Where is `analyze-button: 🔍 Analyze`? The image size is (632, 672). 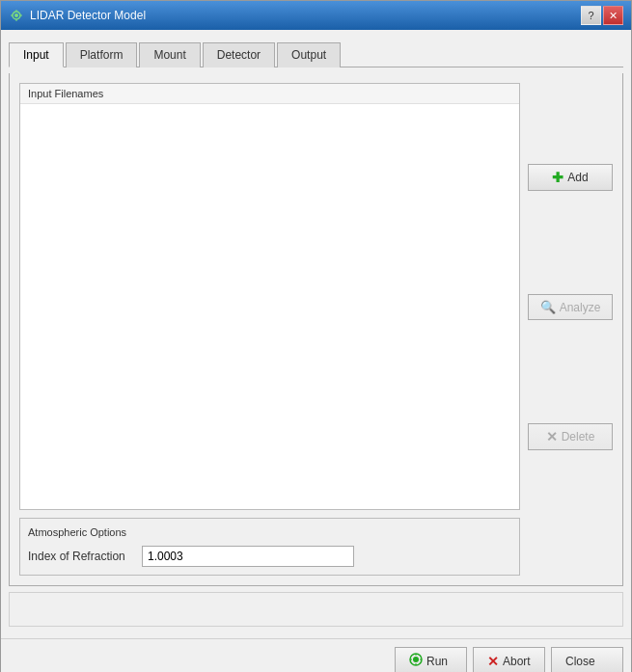
analyze-button: 🔍 Analyze is located at coordinates (570, 307).